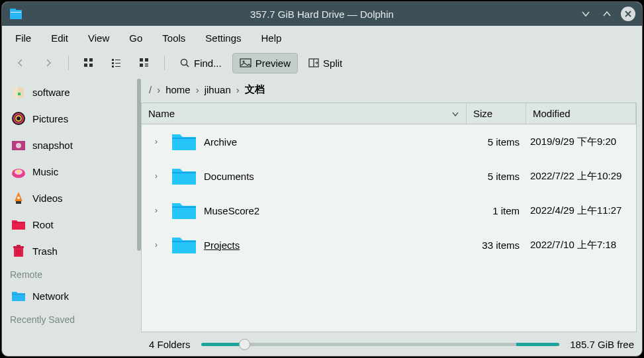  I want to click on sidebar-item-label: Pictures, so click(50, 119).